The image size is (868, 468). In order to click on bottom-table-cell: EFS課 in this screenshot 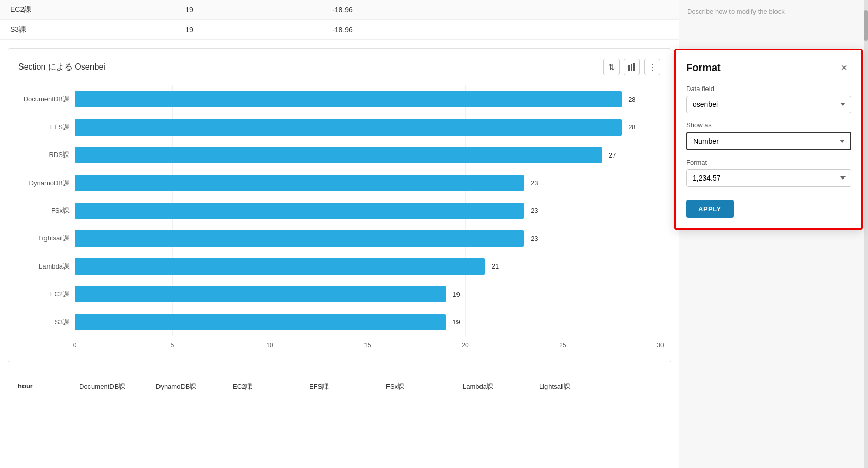, I will do `click(340, 387)`.